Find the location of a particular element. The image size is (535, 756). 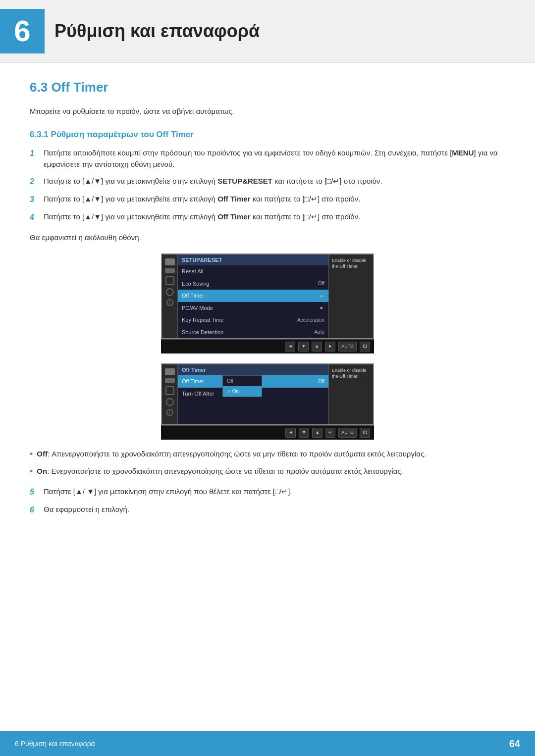

footer-page-number: 64 is located at coordinates (515, 744).